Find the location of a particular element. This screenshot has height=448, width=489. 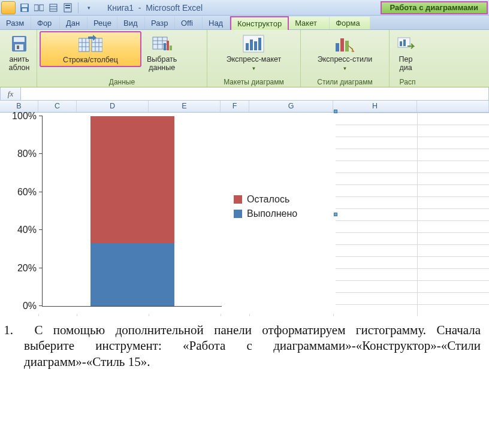

quick-print-icon is located at coordinates (68, 8).